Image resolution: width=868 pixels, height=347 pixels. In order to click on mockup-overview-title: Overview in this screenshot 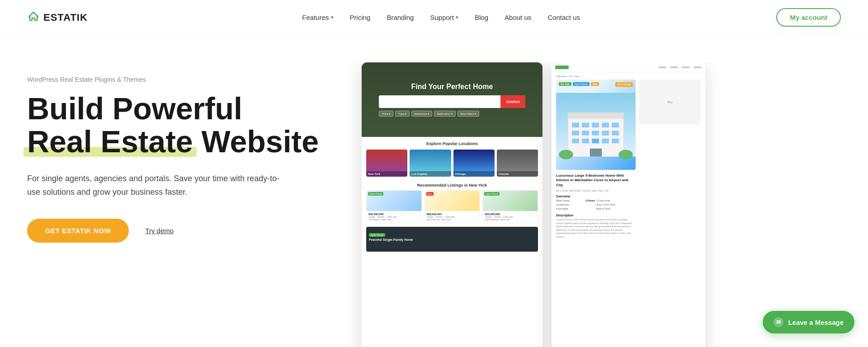, I will do `click(596, 196)`.